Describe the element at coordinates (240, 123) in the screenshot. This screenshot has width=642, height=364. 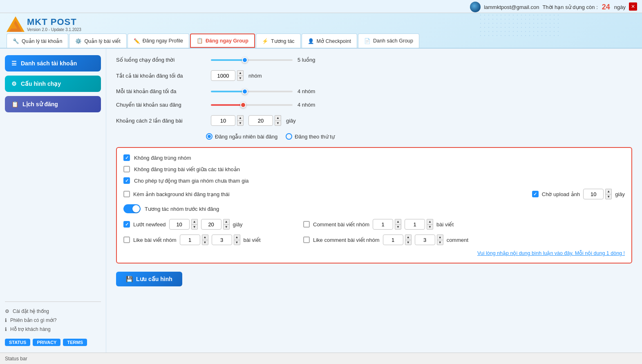
I see `khoang-cach-dec1: ▼` at that location.